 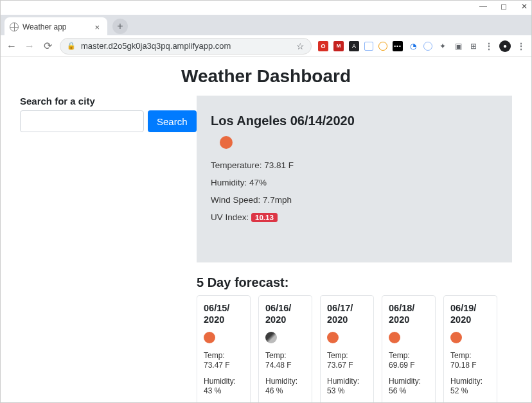 What do you see at coordinates (339, 46) in the screenshot?
I see `ext-icon-2: M` at bounding box center [339, 46].